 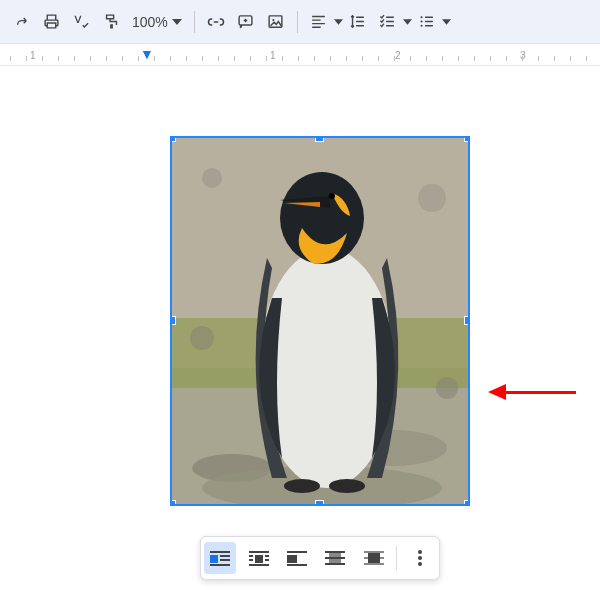 What do you see at coordinates (216, 22) in the screenshot?
I see `link-icon` at bounding box center [216, 22].